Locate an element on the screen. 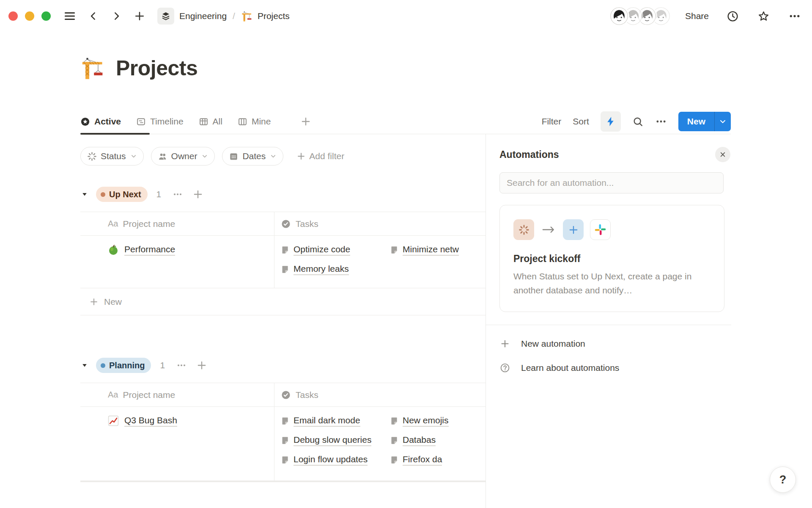 This screenshot has width=812, height=508. automation-card: Project kickoff When Status set to Up Ne… is located at coordinates (612, 258).